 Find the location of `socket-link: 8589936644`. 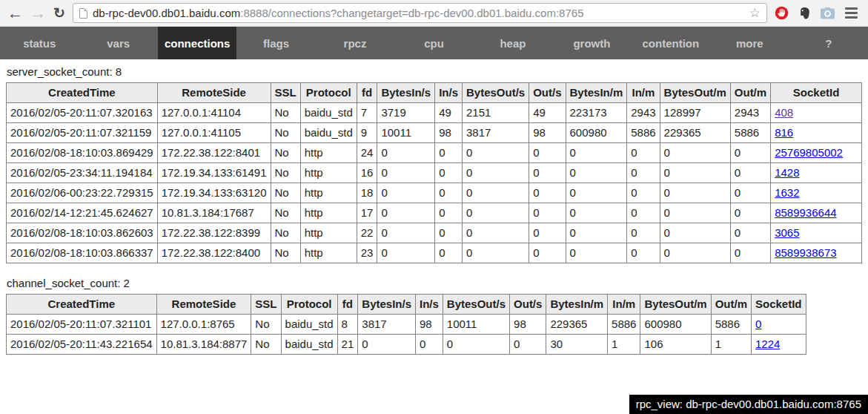

socket-link: 8589936644 is located at coordinates (805, 212).